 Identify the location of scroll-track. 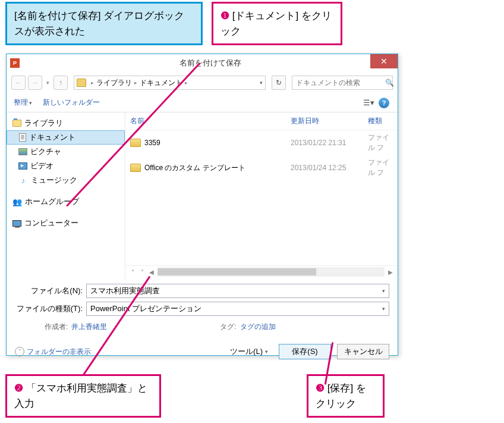
(271, 272).